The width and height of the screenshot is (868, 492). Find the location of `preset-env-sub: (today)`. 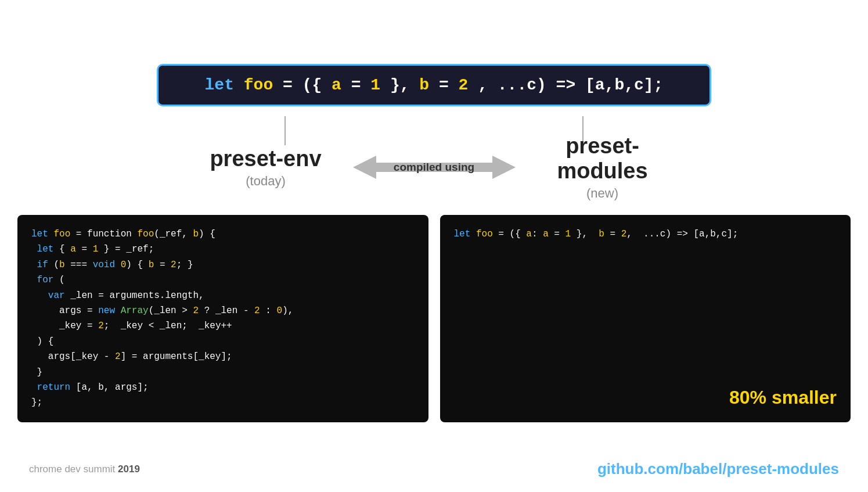

preset-env-sub: (today) is located at coordinates (266, 181).